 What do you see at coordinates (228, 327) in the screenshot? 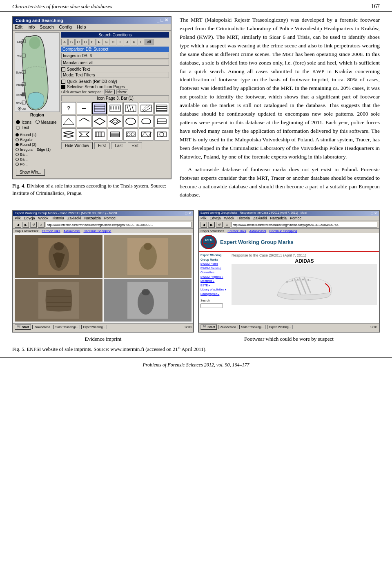
I see `taskbar-item-1r: Zakończono` at bounding box center [228, 327].